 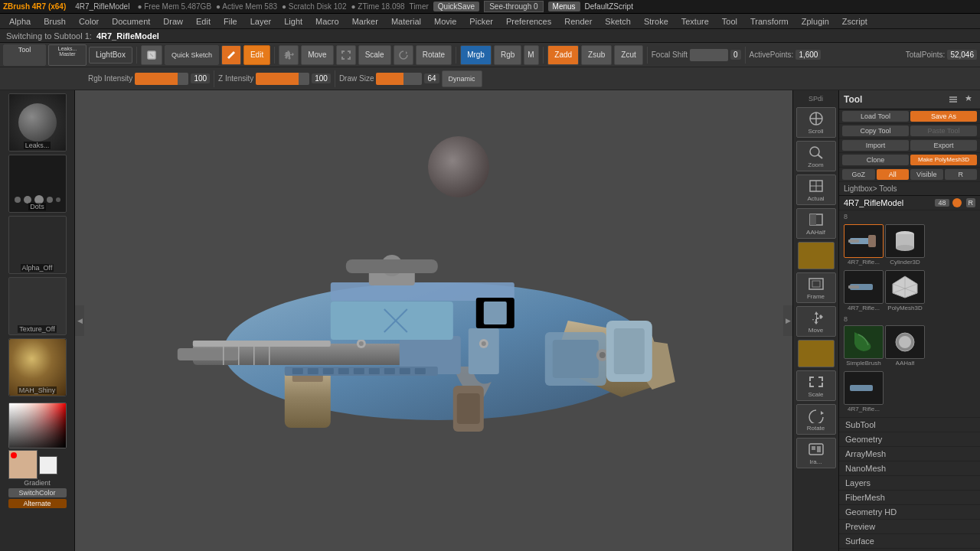 I want to click on brush-thumbnail: Leaks..., so click(x=38, y=122).